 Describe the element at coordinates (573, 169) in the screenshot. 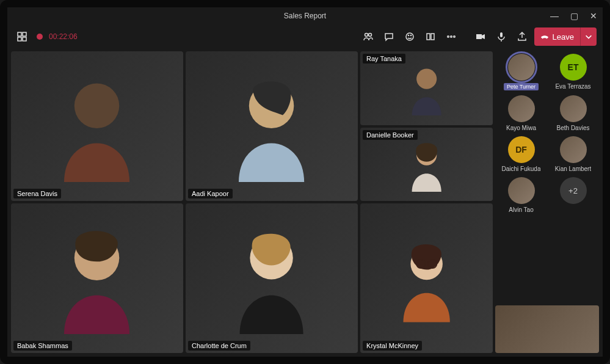

I see `participant-name: Kian Lambert` at that location.